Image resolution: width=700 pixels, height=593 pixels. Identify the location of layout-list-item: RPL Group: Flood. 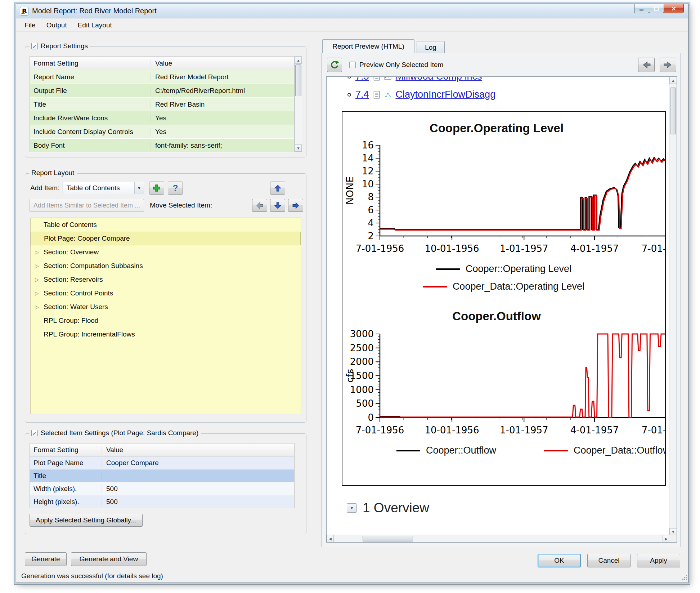
(166, 321).